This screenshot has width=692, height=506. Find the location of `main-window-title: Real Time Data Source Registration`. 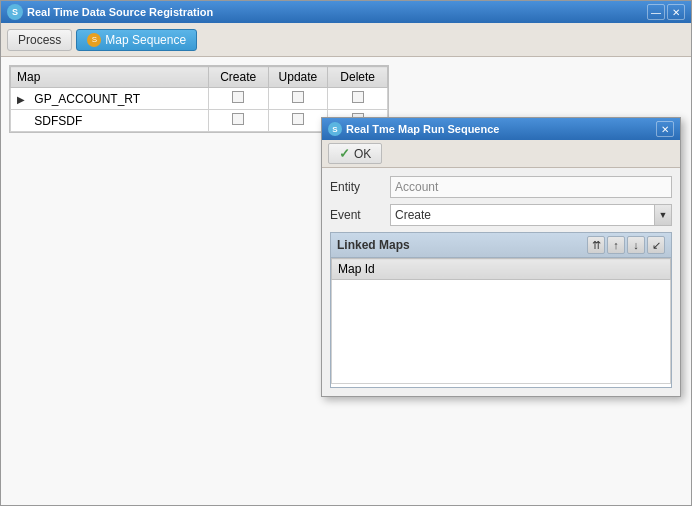

main-window-title: Real Time Data Source Registration is located at coordinates (120, 12).